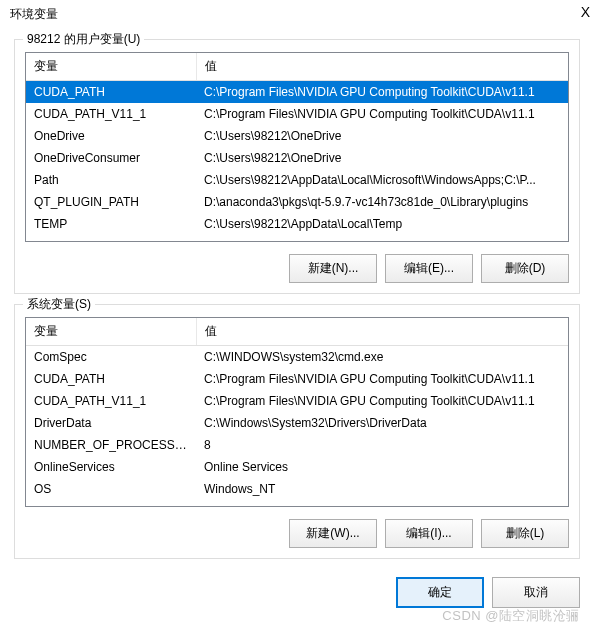 The height and width of the screenshot is (639, 594). Describe the element at coordinates (111, 358) in the screenshot. I see `var-name-cell: ComSpec` at that location.